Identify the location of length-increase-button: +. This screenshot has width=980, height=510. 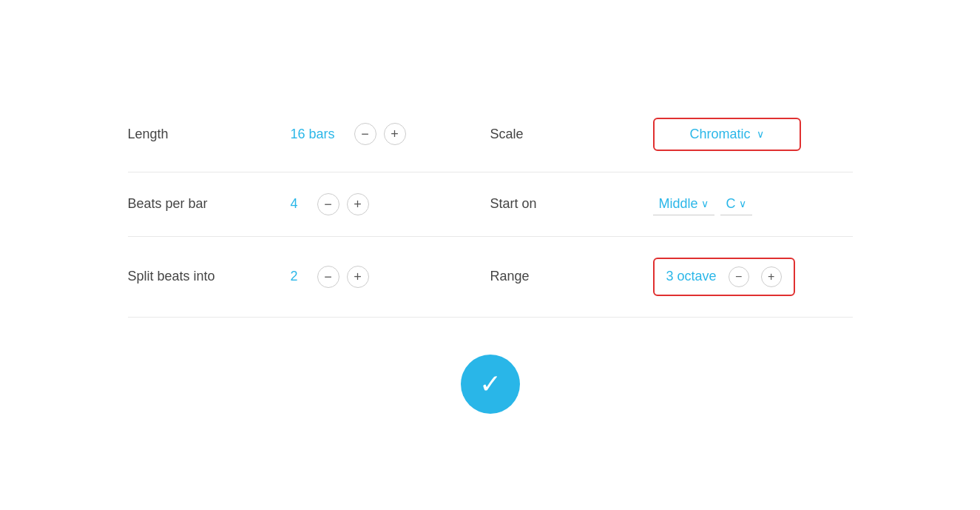
(395, 134).